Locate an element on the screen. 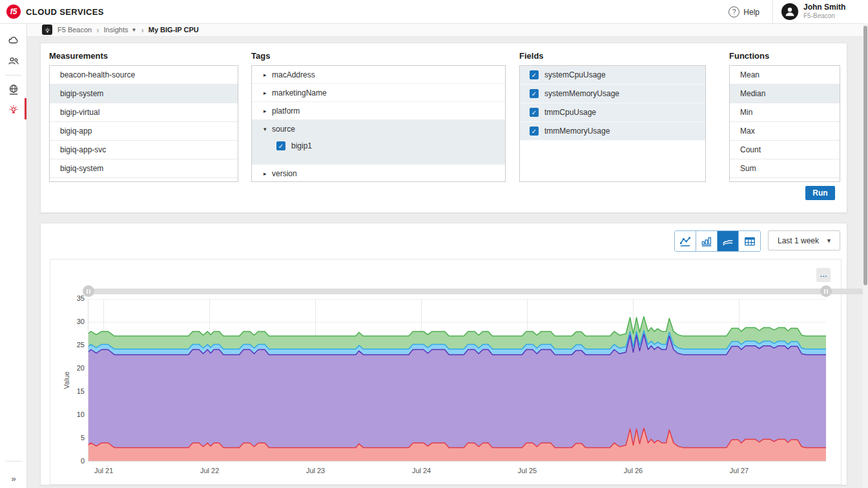 This screenshot has width=868, height=488. x-tick-label: Jul 25 is located at coordinates (528, 471).